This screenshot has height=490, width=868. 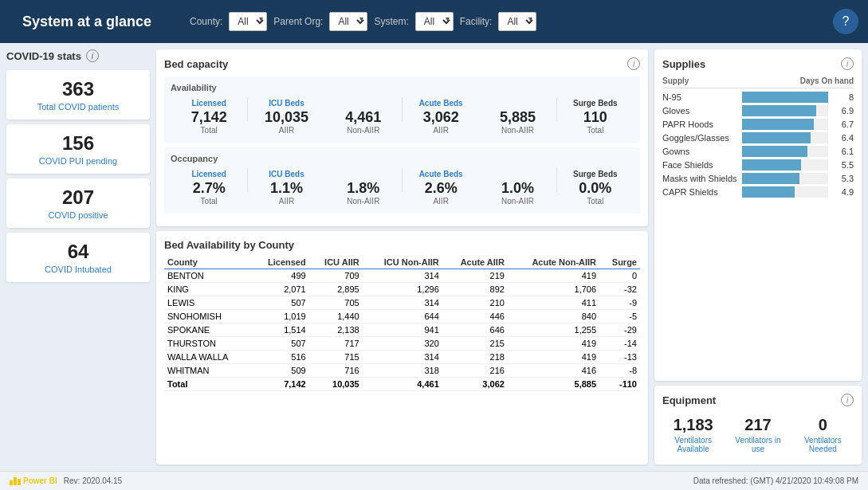 What do you see at coordinates (553, 371) in the screenshot?
I see `county-cell-7-5: 416` at bounding box center [553, 371].